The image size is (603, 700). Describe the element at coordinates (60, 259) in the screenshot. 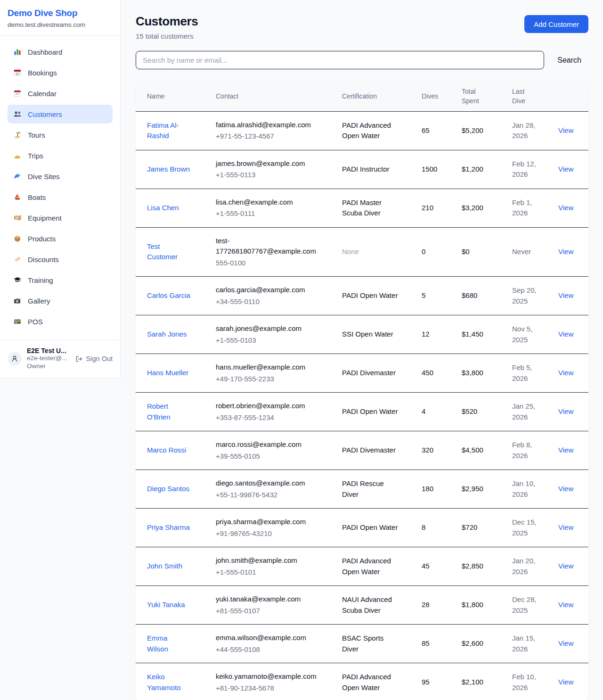

I see `sidebar-item-discounts: Discounts` at that location.